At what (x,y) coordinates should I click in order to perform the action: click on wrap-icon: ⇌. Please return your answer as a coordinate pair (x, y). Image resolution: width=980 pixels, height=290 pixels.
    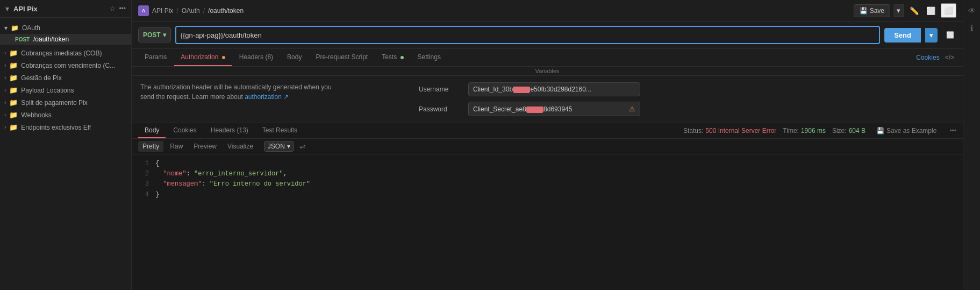
    Looking at the image, I should click on (303, 146).